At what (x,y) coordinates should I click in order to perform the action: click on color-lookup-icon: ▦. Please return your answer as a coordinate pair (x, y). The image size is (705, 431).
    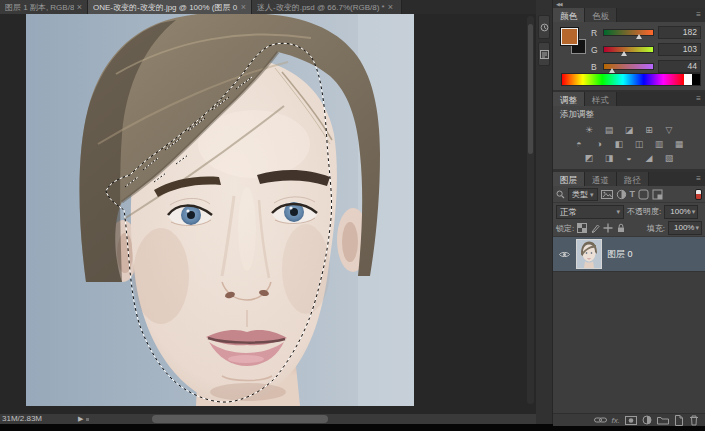
    Looking at the image, I should click on (679, 144).